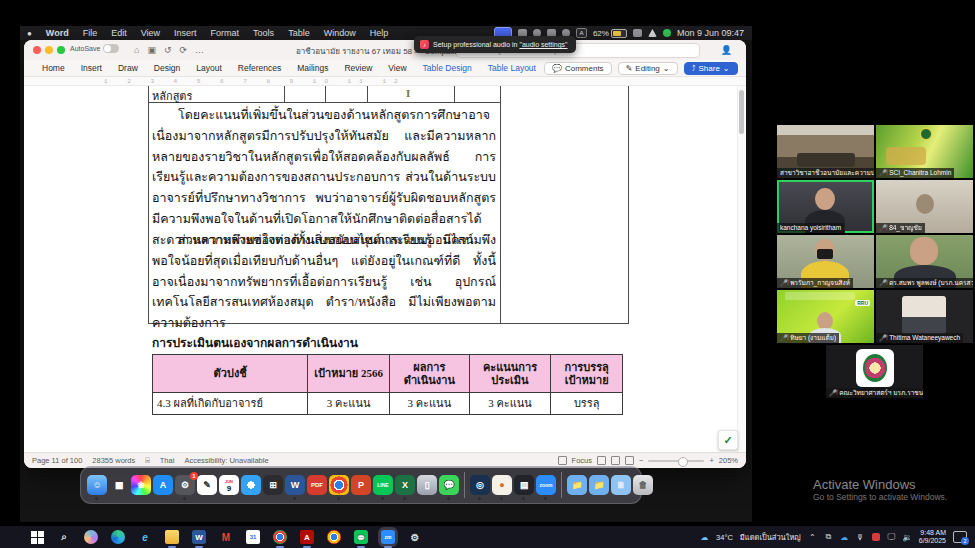 The width and height of the screenshot is (975, 548). Describe the element at coordinates (812, 538) in the screenshot. I see `tray-expand-icon: ⌃` at that location.